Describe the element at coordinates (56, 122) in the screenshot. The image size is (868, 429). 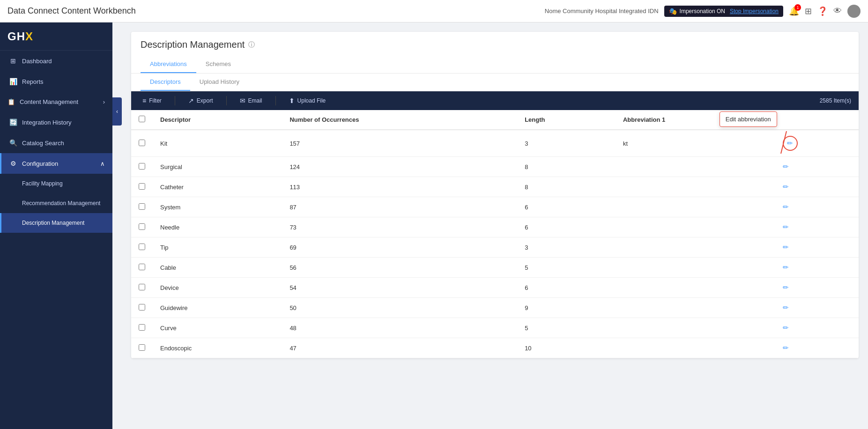
I see `sidebar-item-integration-history: 🔄 Integration History` at that location.